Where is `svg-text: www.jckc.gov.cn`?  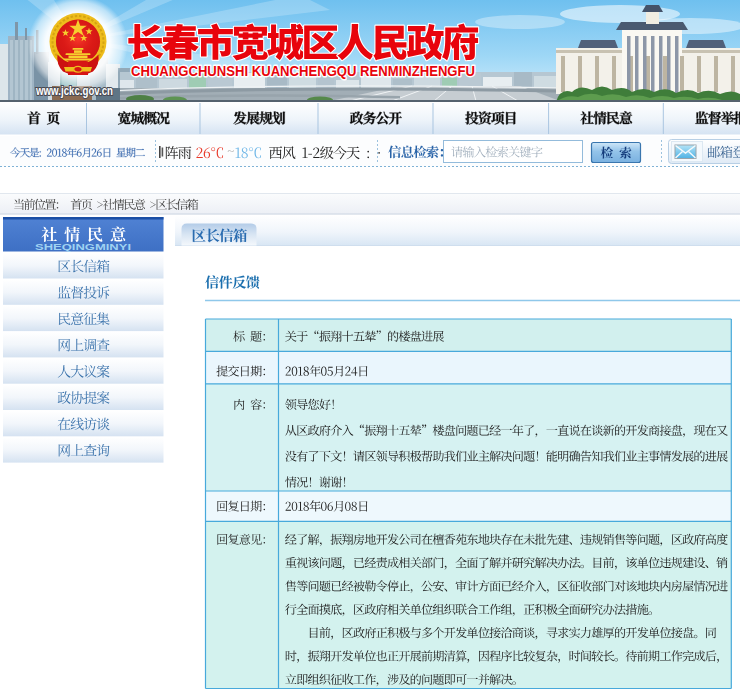
svg-text: www.jckc.gov.cn is located at coordinates (74, 90).